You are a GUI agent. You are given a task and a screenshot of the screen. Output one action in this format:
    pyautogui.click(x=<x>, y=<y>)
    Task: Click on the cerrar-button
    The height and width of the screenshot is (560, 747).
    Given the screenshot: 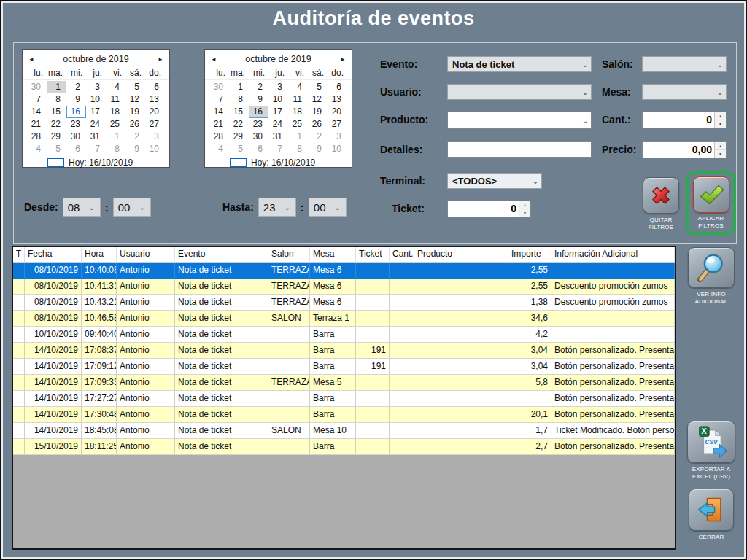 What is the action you would take?
    pyautogui.click(x=711, y=510)
    